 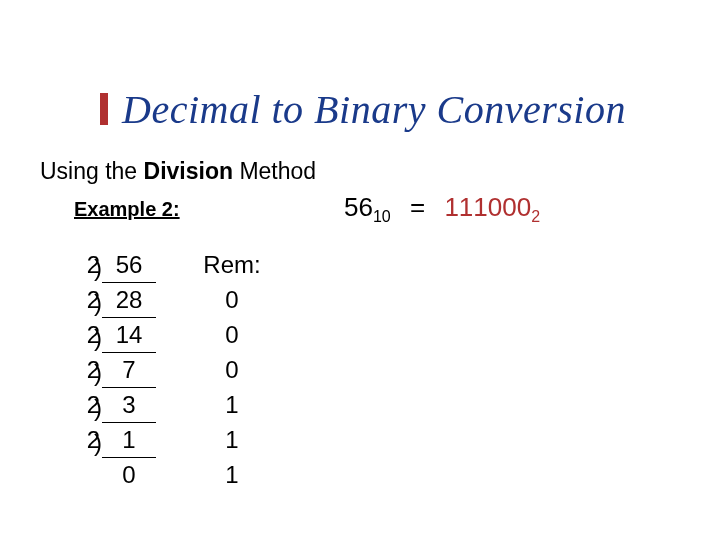 What do you see at coordinates (87, 475) in the screenshot?
I see `divisor-empty` at bounding box center [87, 475].